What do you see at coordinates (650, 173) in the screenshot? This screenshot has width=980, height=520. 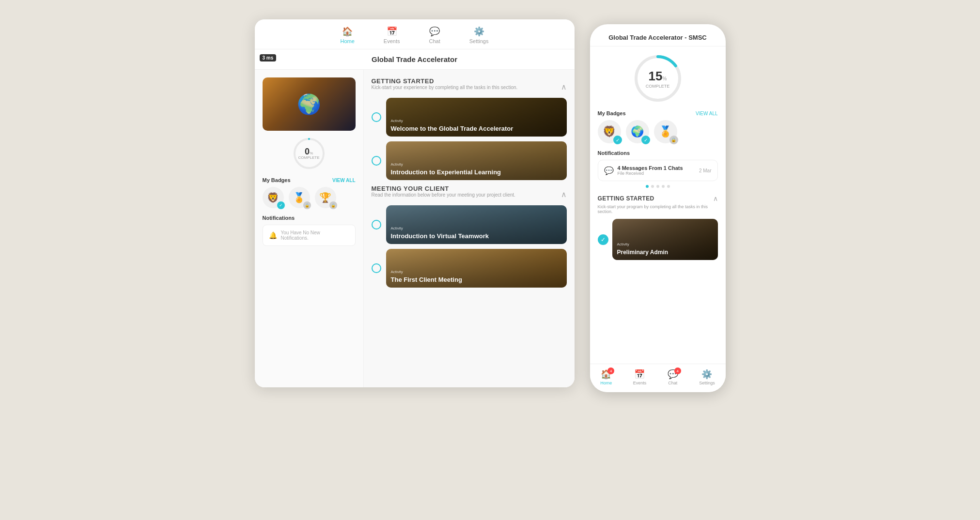 I see `phone-notif-subtitle: File Received` at bounding box center [650, 173].